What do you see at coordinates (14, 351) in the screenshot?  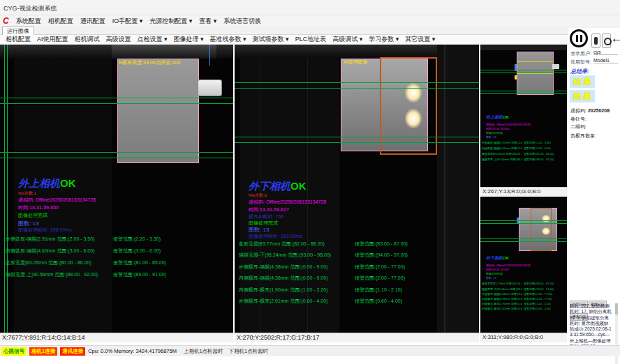 I see `heartbeat-status-badge: 心跳信号` at bounding box center [14, 351].